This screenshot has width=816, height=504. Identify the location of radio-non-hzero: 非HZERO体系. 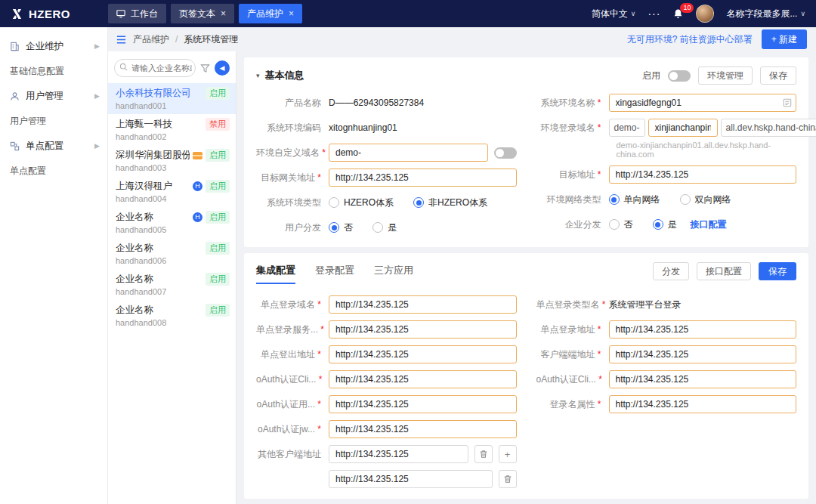
(450, 203).